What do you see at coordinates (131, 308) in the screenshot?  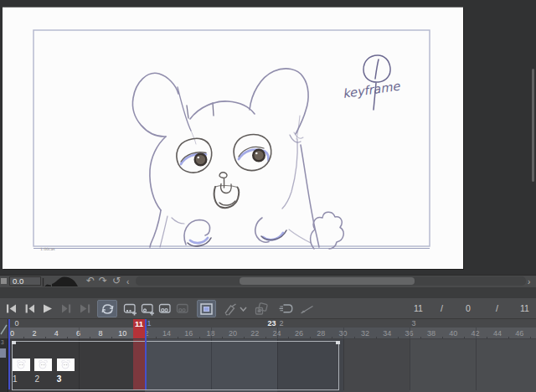 I see `new-cel-button` at bounding box center [131, 308].